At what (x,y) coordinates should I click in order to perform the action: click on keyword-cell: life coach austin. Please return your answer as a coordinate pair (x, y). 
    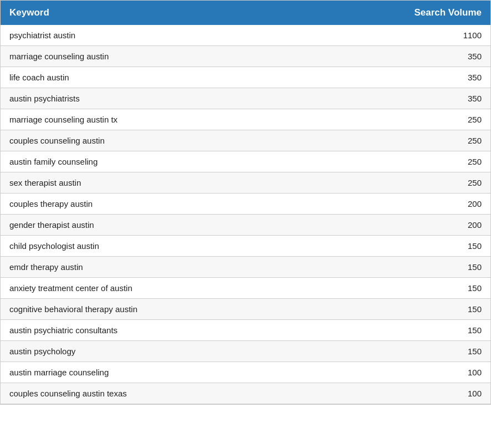
    Looking at the image, I should click on (155, 78).